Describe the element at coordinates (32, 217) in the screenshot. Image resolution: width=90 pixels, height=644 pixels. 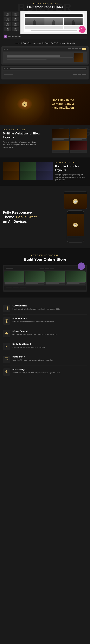
I see `responsive-text: Fully Responsive Theme. Looks Great on A…` at that location.